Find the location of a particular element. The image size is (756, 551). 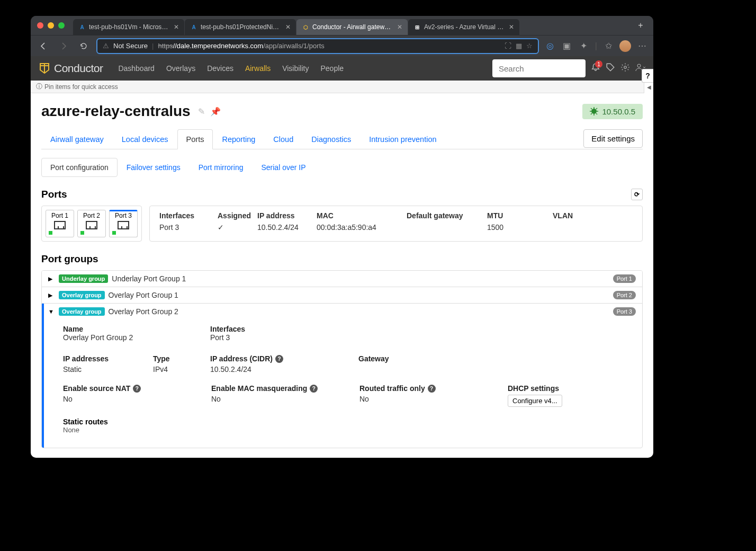

pin-strip: ⓘ Pin items for quick access ◀ is located at coordinates (342, 87).